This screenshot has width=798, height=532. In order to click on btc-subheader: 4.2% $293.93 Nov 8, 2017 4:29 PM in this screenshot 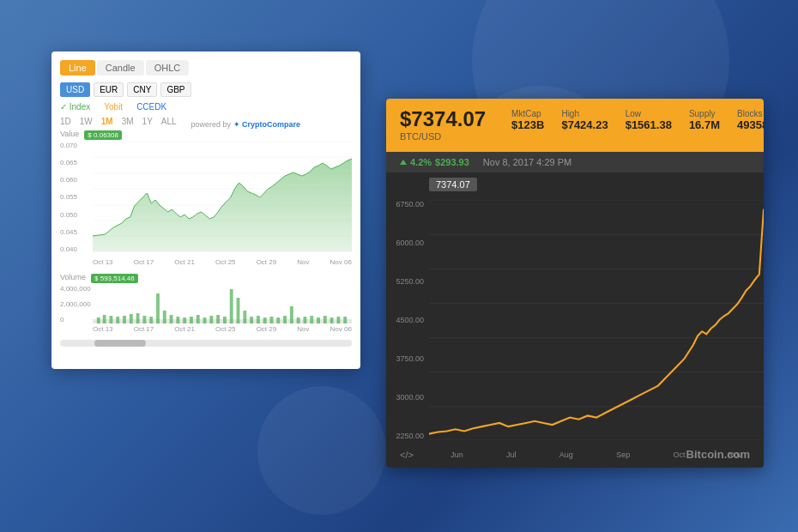, I will do `click(575, 162)`.